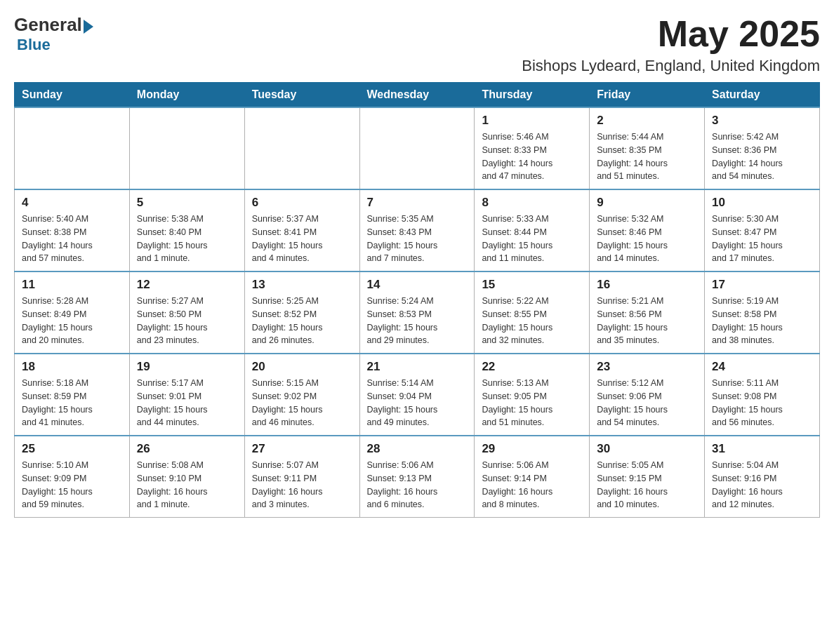 The image size is (834, 644). Describe the element at coordinates (762, 403) in the screenshot. I see `day-info: Sunrise: 5:11 AM Sunset: 9:08 PM Dayligh…` at that location.